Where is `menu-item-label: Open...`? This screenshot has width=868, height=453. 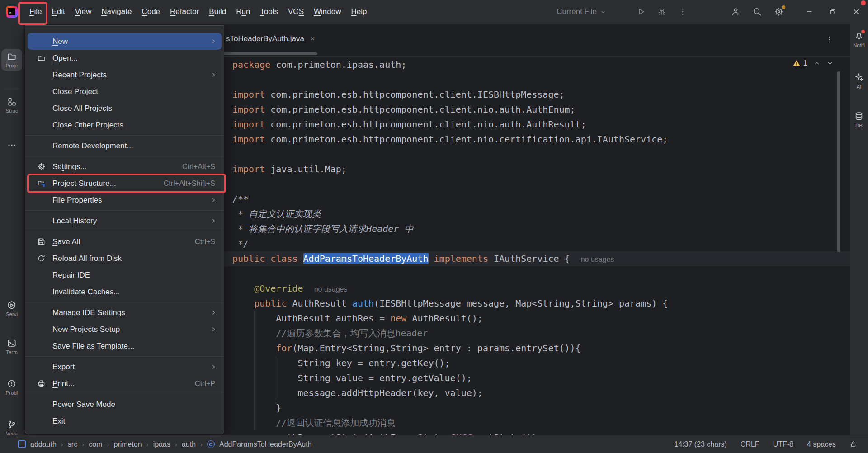
menu-item-label: Open... is located at coordinates (65, 58).